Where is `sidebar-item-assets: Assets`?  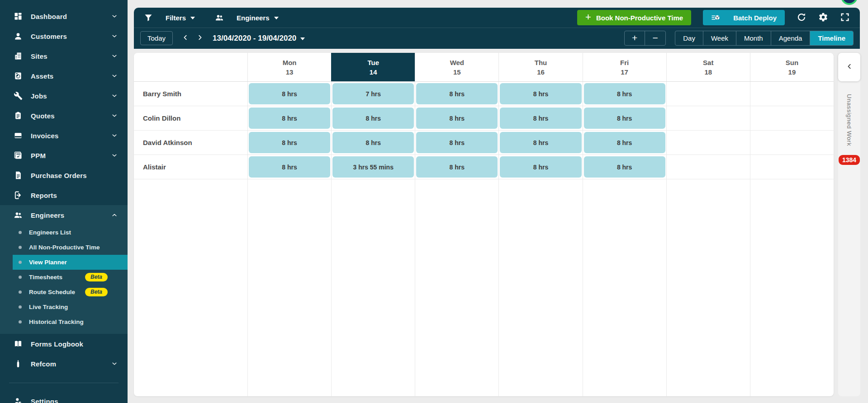
sidebar-item-assets: Assets is located at coordinates (64, 76).